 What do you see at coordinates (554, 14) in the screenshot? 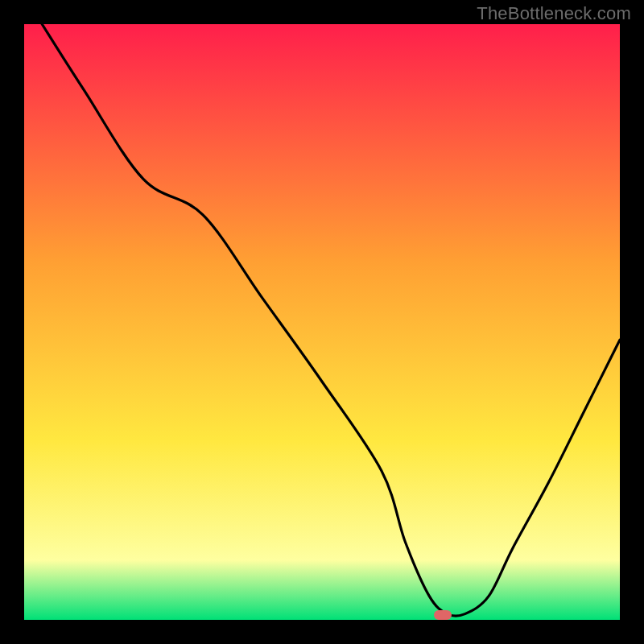
I see `watermark-text: TheBottleneck.com` at bounding box center [554, 14].